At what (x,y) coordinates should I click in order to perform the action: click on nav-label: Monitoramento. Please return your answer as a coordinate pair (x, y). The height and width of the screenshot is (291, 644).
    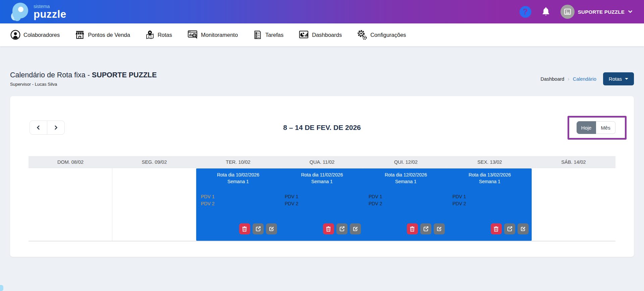
    Looking at the image, I should click on (219, 35).